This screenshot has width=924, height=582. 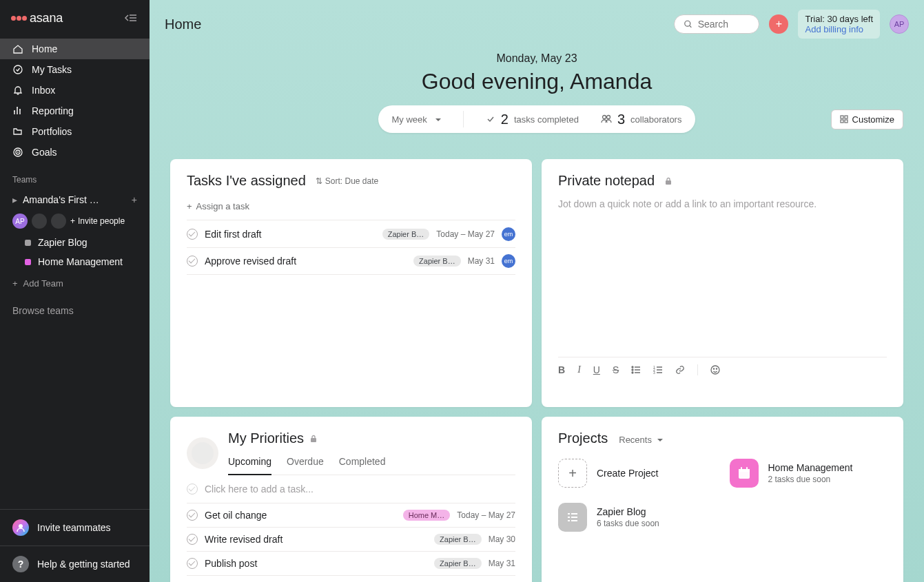 What do you see at coordinates (722, 278) in the screenshot?
I see `notepad-textarea: Jot down a quick note or add a link to a…` at bounding box center [722, 278].